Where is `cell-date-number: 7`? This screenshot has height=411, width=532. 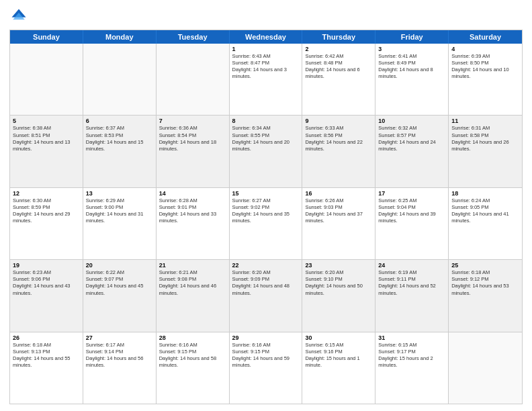
cell-date-number: 7 is located at coordinates (193, 121).